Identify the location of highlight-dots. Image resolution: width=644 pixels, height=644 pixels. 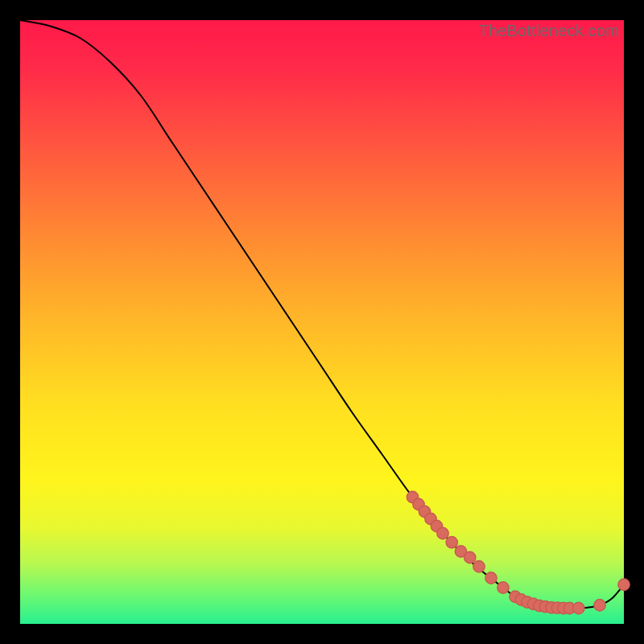
(518, 552).